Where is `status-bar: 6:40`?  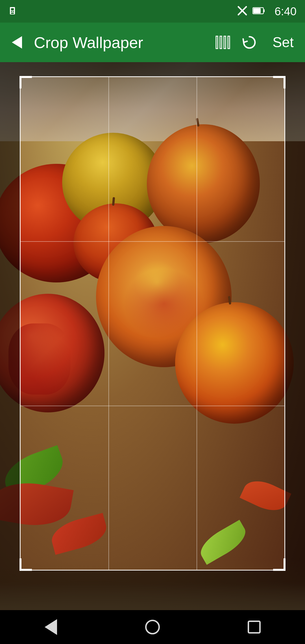
status-bar: 6:40 is located at coordinates (152, 11).